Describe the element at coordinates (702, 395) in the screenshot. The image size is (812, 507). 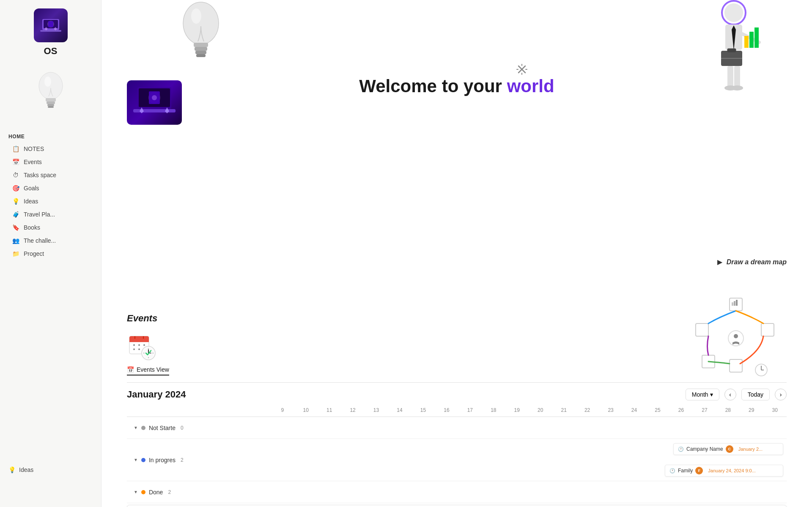
I see `month-view-button: Month ▾` at that location.